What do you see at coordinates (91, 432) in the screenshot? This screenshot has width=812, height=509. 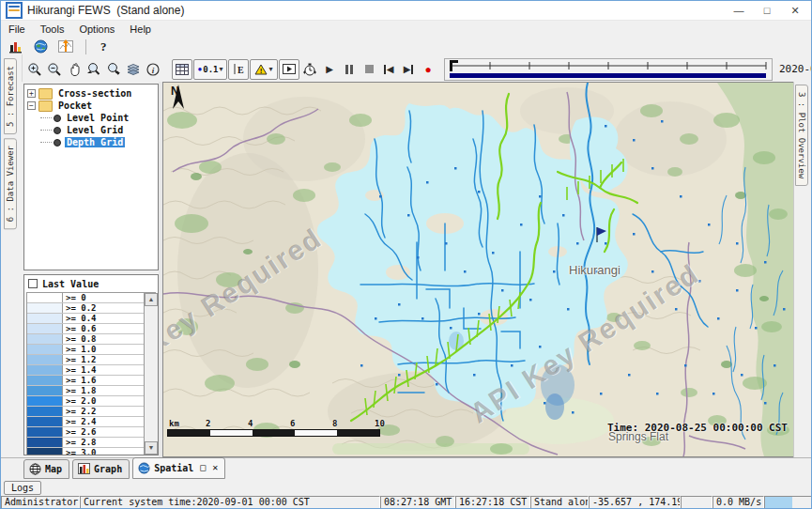 I see `legend-row: >= 2.6` at bounding box center [91, 432].